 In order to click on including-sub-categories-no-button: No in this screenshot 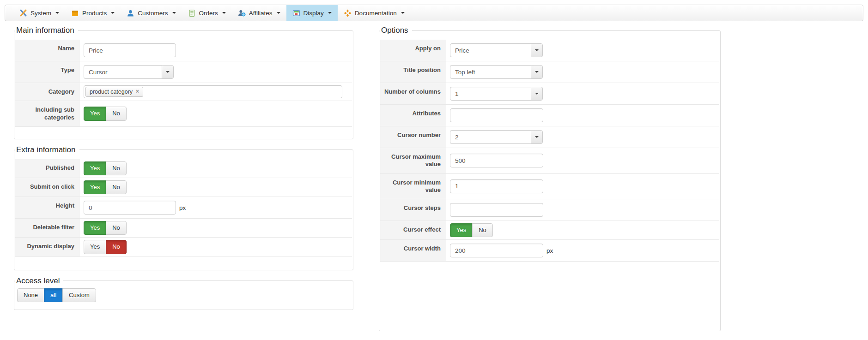, I will do `click(116, 113)`.